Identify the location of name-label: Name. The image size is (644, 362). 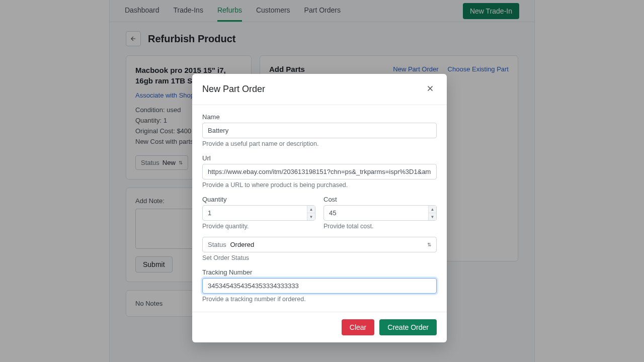
(319, 117).